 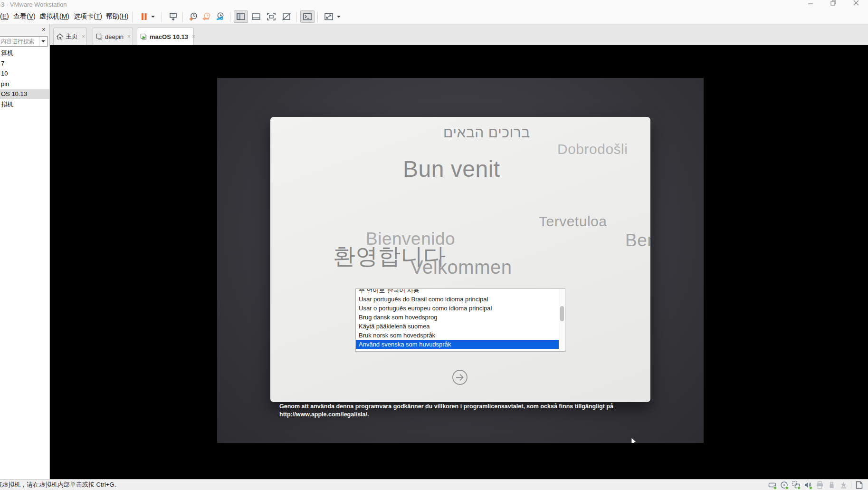 I want to click on cd-dvd-icon, so click(x=784, y=485).